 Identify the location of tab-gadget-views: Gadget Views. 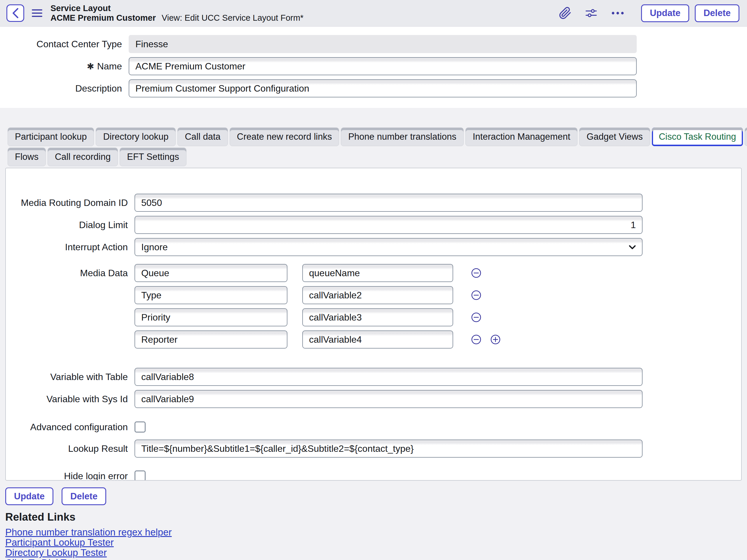
(615, 137).